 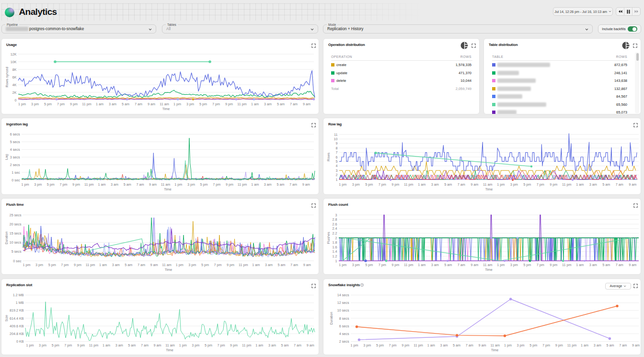 What do you see at coordinates (337, 152) in the screenshot?
I see `svg-text: 7` at bounding box center [337, 152].